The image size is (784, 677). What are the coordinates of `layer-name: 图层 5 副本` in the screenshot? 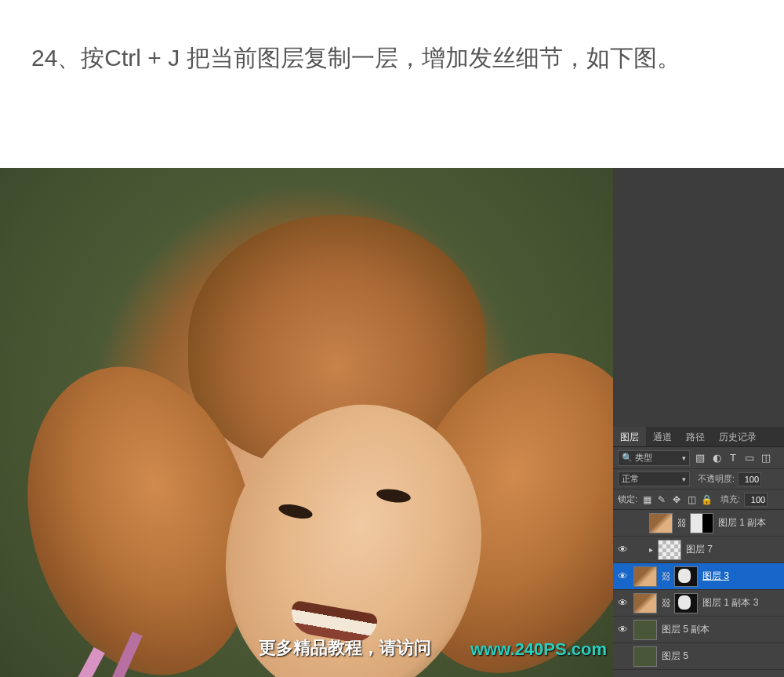 It's located at (685, 629).